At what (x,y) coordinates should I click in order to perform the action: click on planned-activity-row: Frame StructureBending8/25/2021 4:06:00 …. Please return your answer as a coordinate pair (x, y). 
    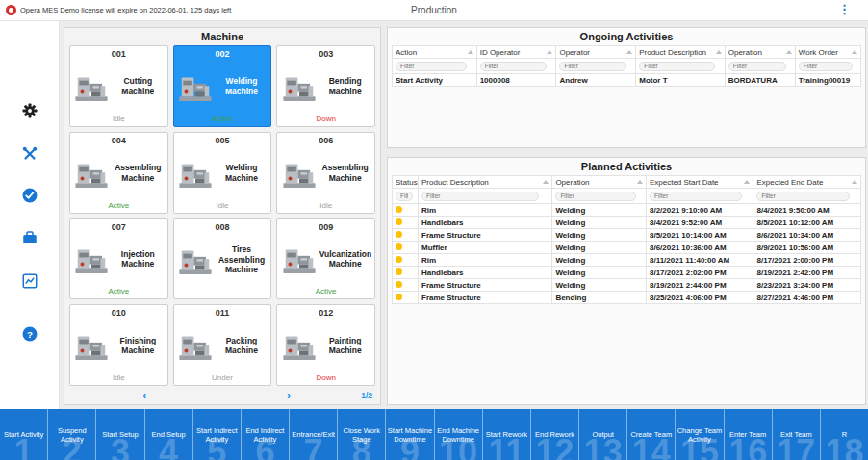
    Looking at the image, I should click on (627, 298).